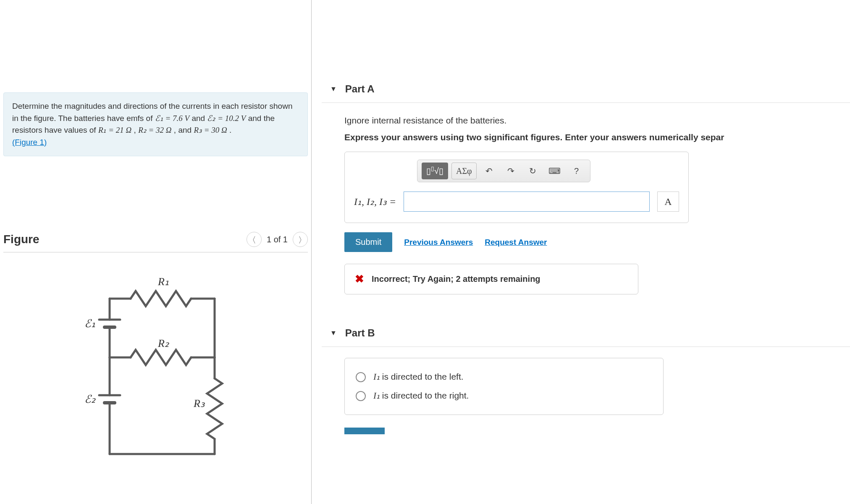 The image size is (850, 504). I want to click on part-a-header: ▼ Part A, so click(586, 89).